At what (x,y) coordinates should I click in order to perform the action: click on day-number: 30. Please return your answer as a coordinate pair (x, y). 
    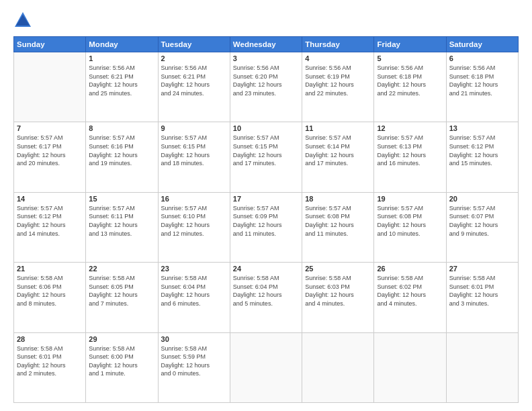
    Looking at the image, I should click on (194, 339).